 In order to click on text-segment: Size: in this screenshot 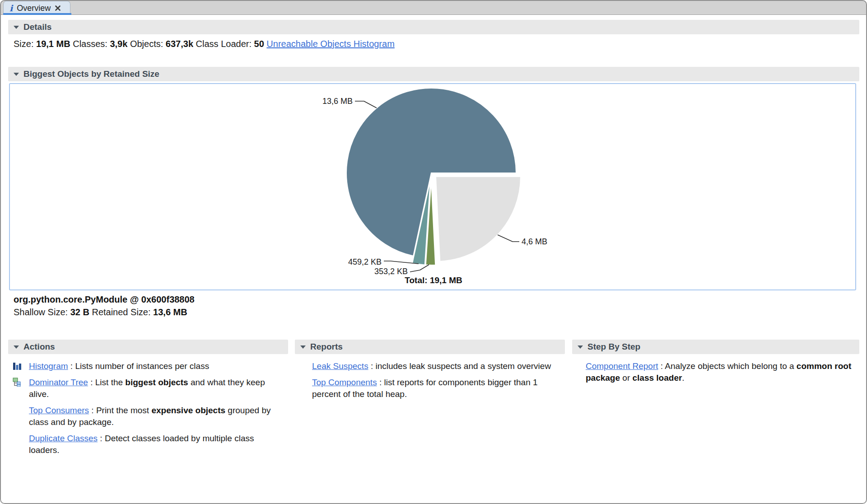, I will do `click(25, 44)`.